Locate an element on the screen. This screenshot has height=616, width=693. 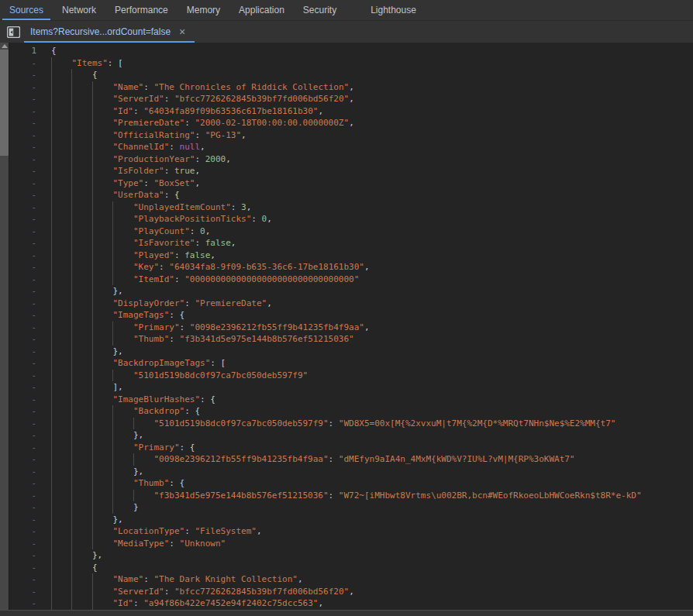
panel-tab-memory: Memory is located at coordinates (203, 10).